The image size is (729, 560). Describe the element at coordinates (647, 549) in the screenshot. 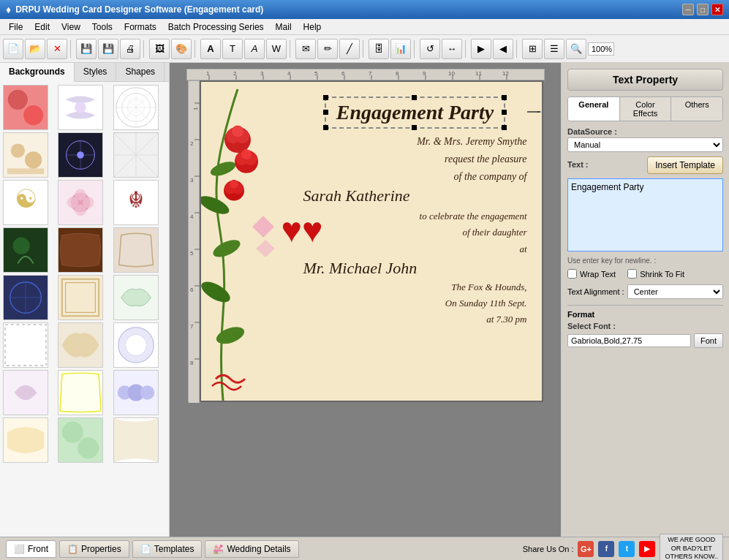

I see `youtube-btn: ▶` at that location.